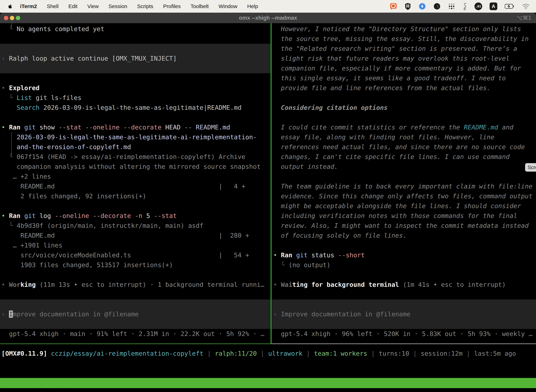  What do you see at coordinates (405, 196) in the screenshot?
I see `reasoning-line: evidence. Since this change only affects…` at bounding box center [405, 196].